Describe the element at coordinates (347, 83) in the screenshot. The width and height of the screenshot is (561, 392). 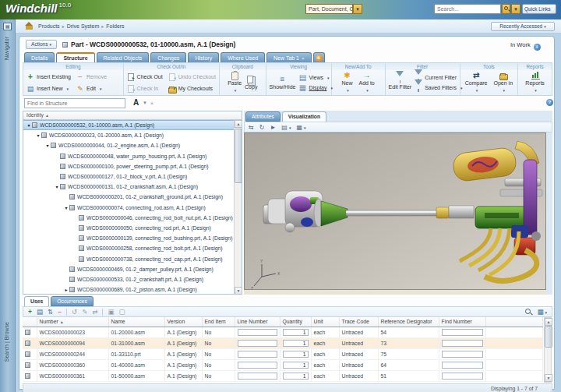
I see `new-button: New` at that location.